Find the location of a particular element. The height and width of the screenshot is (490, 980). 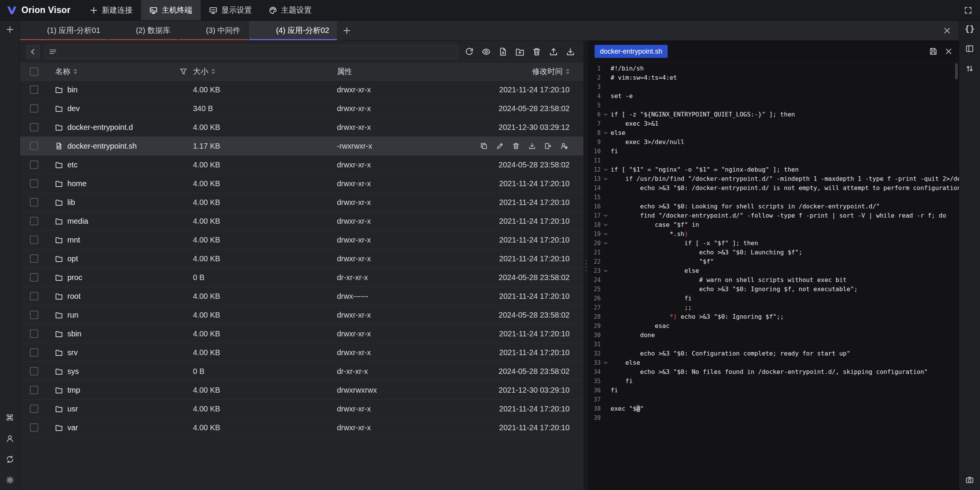

menu-display-settings: 显示设置 is located at coordinates (230, 10).